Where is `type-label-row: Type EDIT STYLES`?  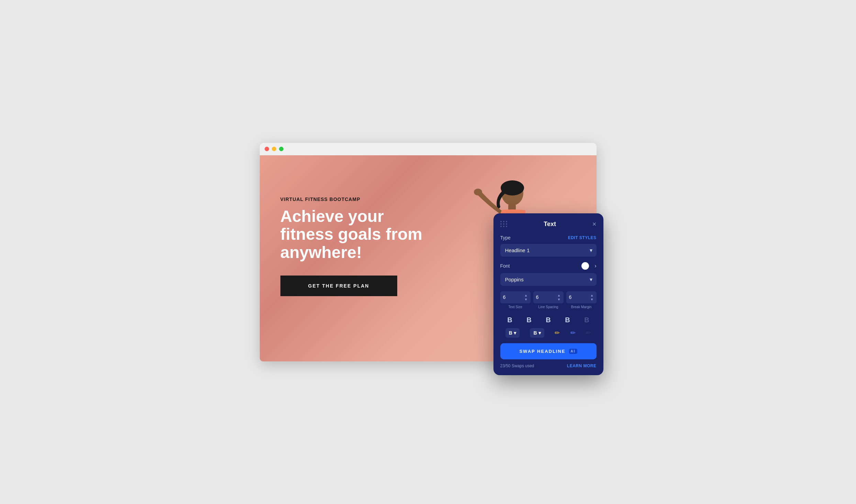 type-label-row: Type EDIT STYLES is located at coordinates (548, 238).